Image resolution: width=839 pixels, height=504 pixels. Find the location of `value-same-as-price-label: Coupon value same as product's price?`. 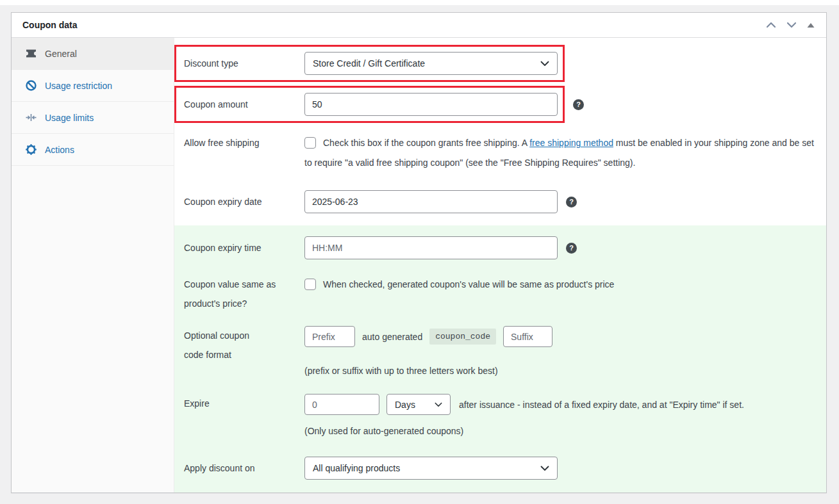

value-same-as-price-label: Coupon value same as product's price? is located at coordinates (240, 294).